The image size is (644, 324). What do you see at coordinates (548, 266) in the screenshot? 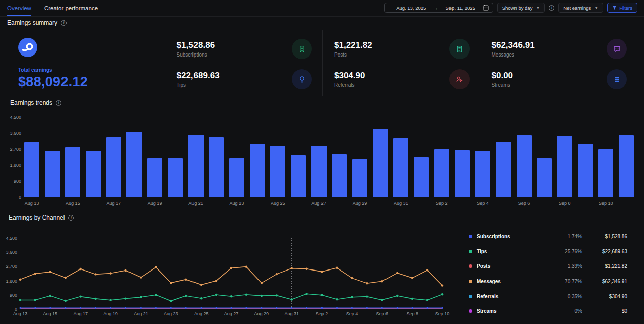
I see `legend-row: Posts 1.39% $1,221.82` at bounding box center [548, 266].